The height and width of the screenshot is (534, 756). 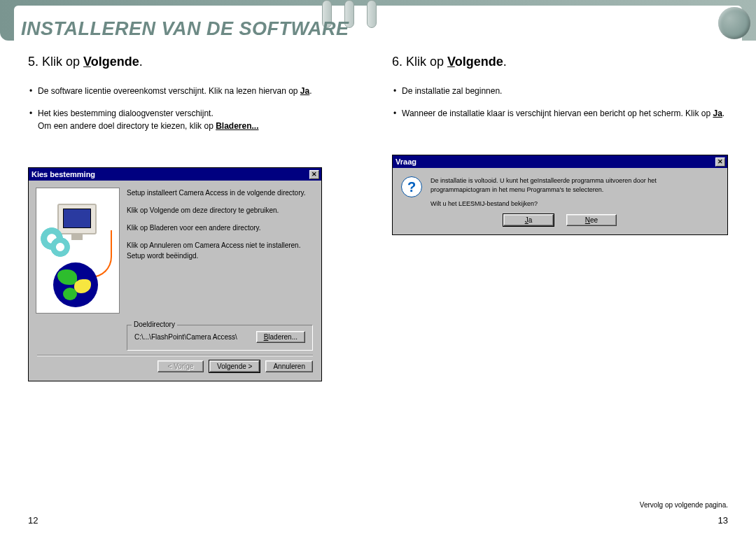 I want to click on page-number-left: 12, so click(x=33, y=521).